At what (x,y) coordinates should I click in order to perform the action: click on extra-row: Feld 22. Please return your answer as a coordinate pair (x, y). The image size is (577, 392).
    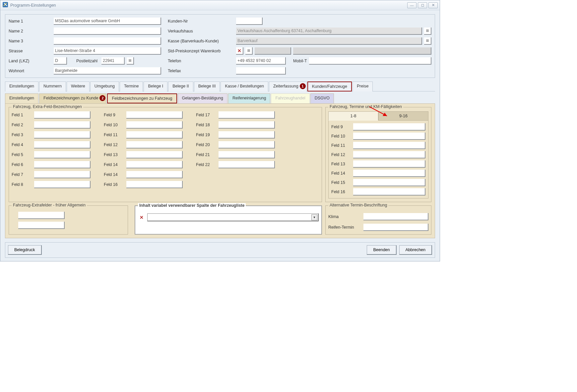
    Looking at the image, I should click on (235, 165).